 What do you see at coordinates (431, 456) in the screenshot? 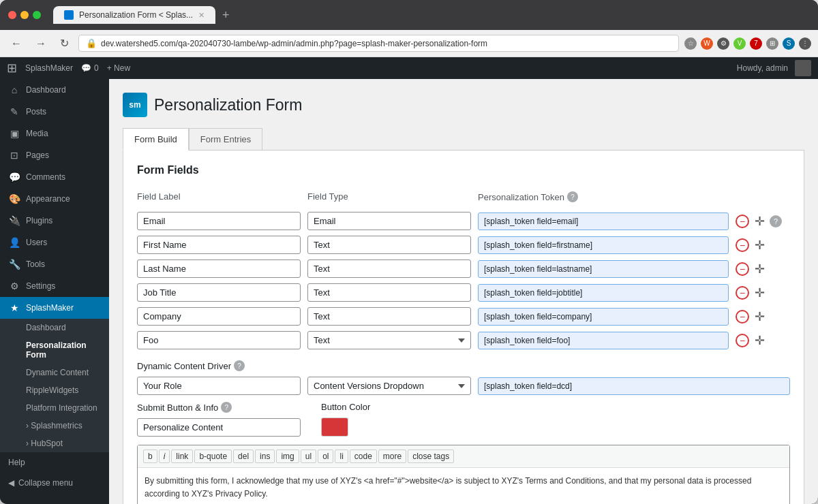
I see `editor-closetags-button: close tags` at bounding box center [431, 456].